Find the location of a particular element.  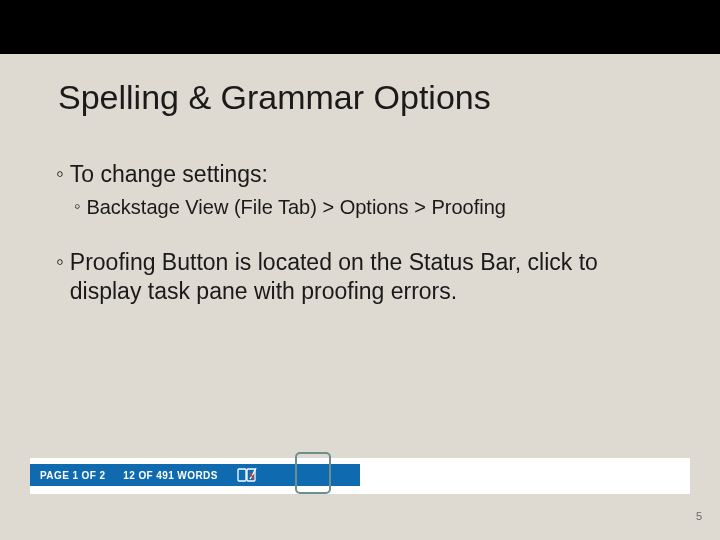

bullet-2-text: Proofing Button is located on the Status… is located at coordinates (350, 277).